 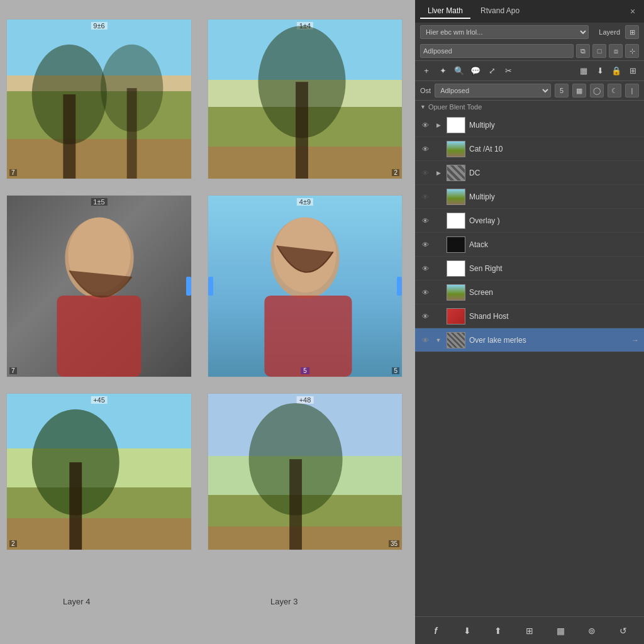 What do you see at coordinates (592, 631) in the screenshot?
I see `footer-icon-history: ⊚` at bounding box center [592, 631].